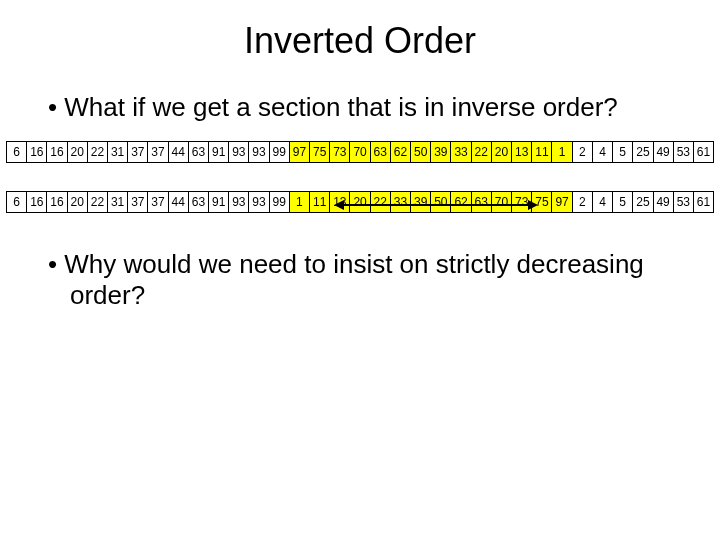 The width and height of the screenshot is (720, 540). What do you see at coordinates (533, 205) in the screenshot?
I see `arrowhead-right-icon` at bounding box center [533, 205].